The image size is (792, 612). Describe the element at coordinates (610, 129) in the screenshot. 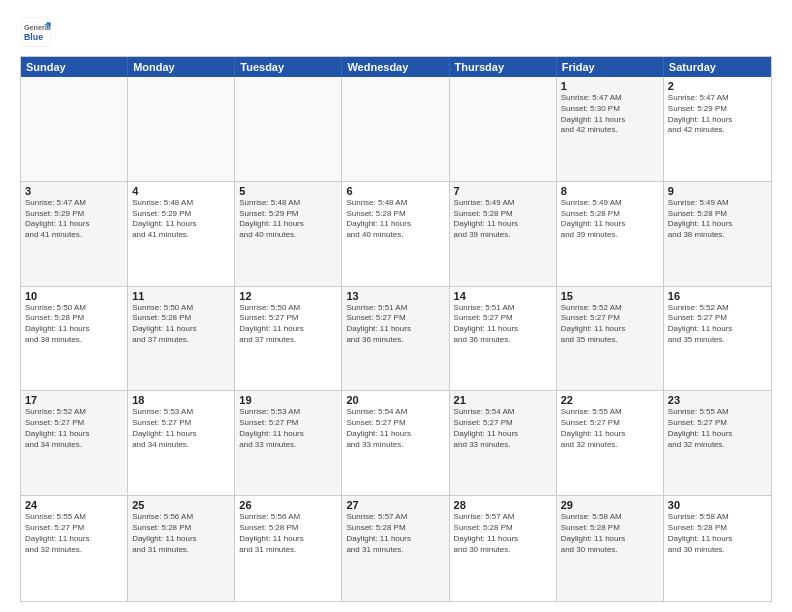

I see `calendar-cell-1: 1Sunrise: 5:47 AM Sunset: 5:30 PM Daylig…` at that location.